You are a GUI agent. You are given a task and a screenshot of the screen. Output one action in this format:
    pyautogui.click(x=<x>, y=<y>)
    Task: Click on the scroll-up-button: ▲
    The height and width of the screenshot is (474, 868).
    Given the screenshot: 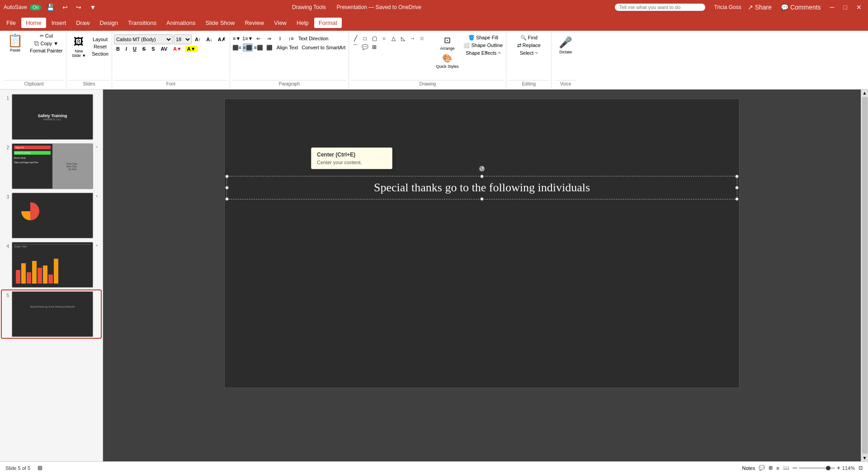 What is the action you would take?
    pyautogui.click(x=865, y=93)
    